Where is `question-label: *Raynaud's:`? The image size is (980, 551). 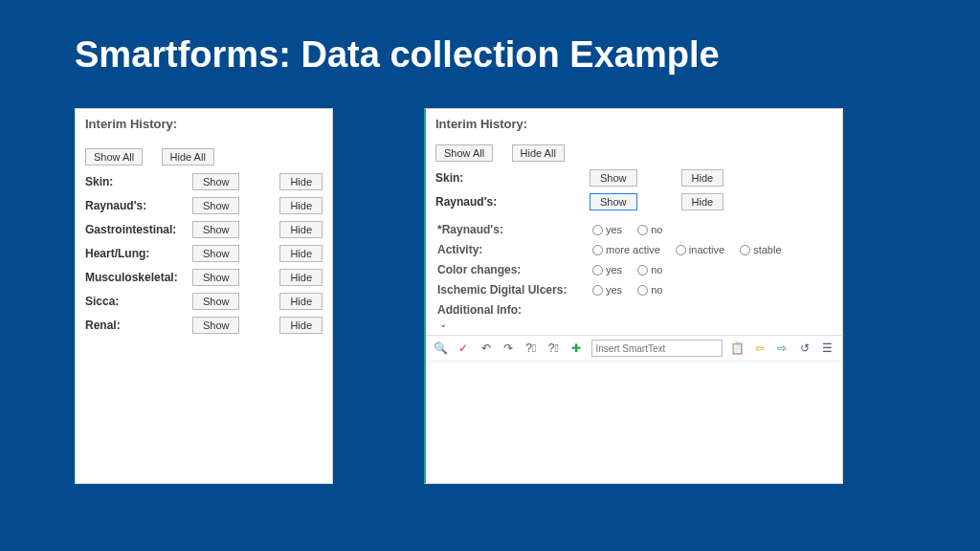
question-label: *Raynaud's: is located at coordinates (510, 230).